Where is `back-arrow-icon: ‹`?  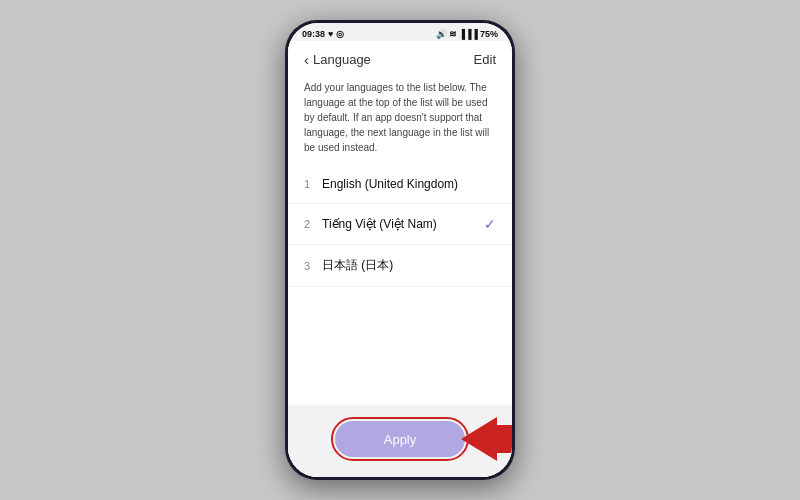 back-arrow-icon: ‹ is located at coordinates (306, 60).